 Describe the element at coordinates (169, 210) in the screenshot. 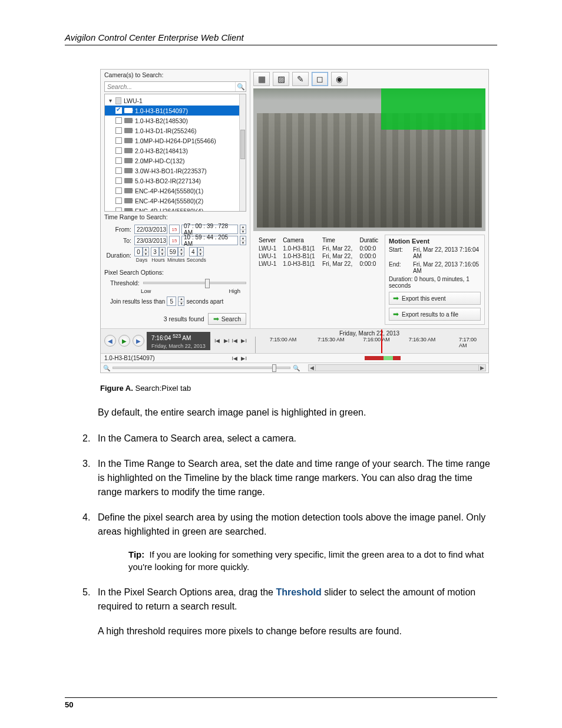

I see `tree-item-label: ENC-4P-H264(55580)(4)` at that location.